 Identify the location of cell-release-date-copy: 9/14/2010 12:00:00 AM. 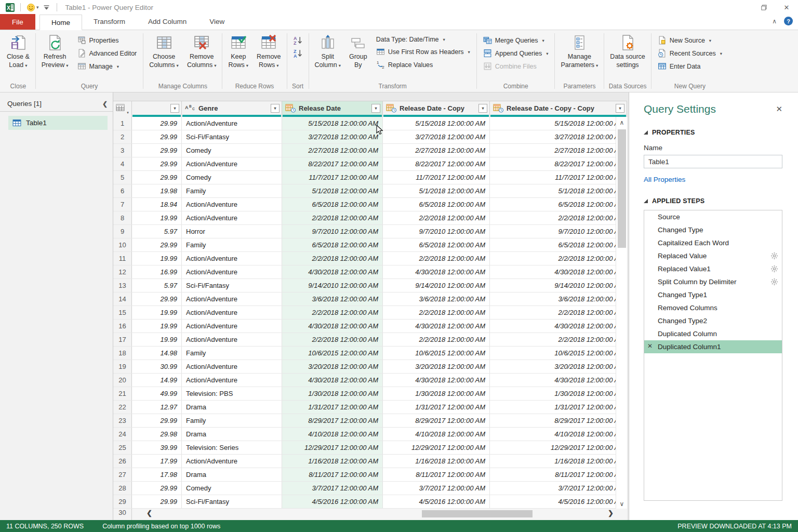
(436, 286).